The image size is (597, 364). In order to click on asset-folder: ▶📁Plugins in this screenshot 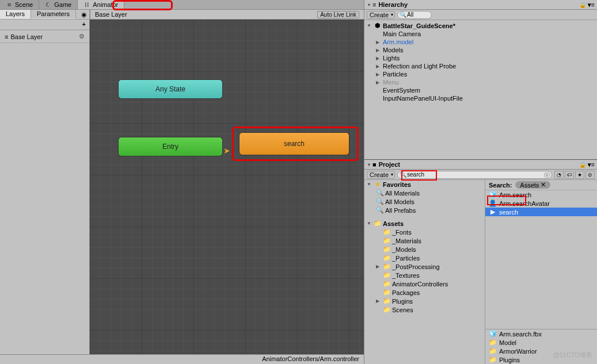, I will do `click(425, 301)`.